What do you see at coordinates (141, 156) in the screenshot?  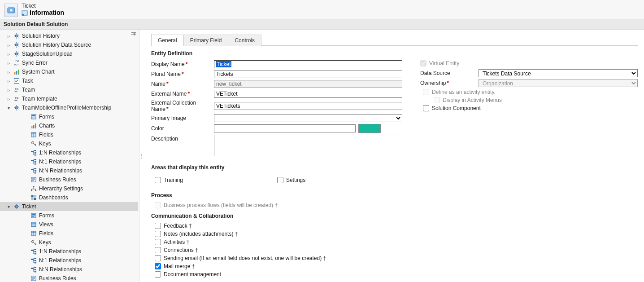 I see `splitter-handle: ⋮` at bounding box center [141, 156].